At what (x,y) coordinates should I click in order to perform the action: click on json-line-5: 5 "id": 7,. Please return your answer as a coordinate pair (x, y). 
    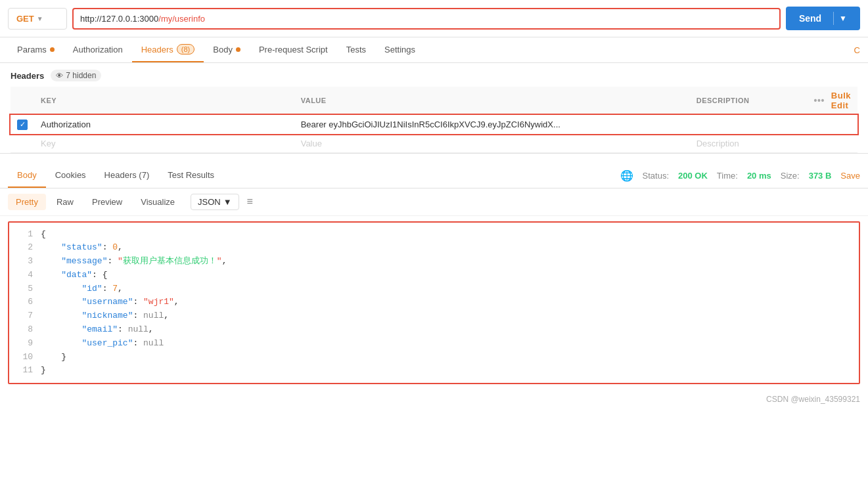
    Looking at the image, I should click on (434, 289).